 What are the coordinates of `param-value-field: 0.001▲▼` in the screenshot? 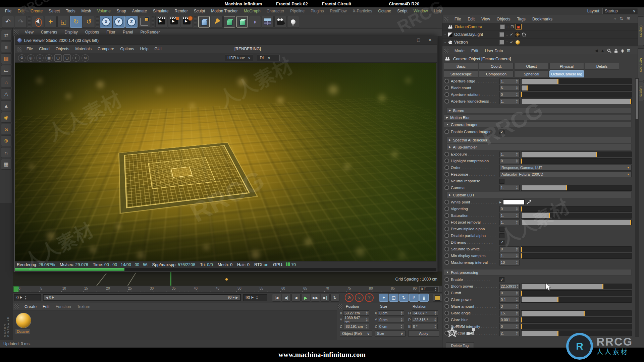 It's located at (509, 320).